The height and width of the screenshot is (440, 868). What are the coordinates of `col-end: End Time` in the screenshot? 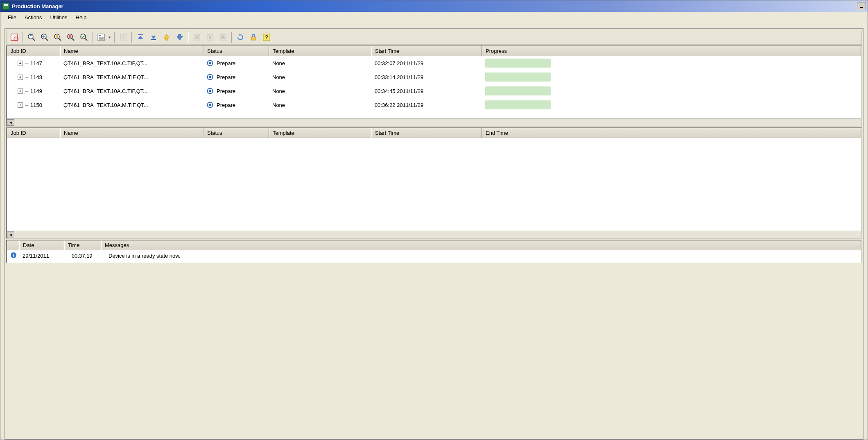 It's located at (671, 133).